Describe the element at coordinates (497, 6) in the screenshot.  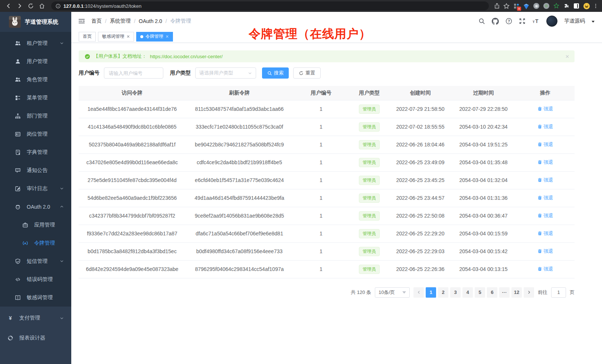
I see `share-icon` at that location.